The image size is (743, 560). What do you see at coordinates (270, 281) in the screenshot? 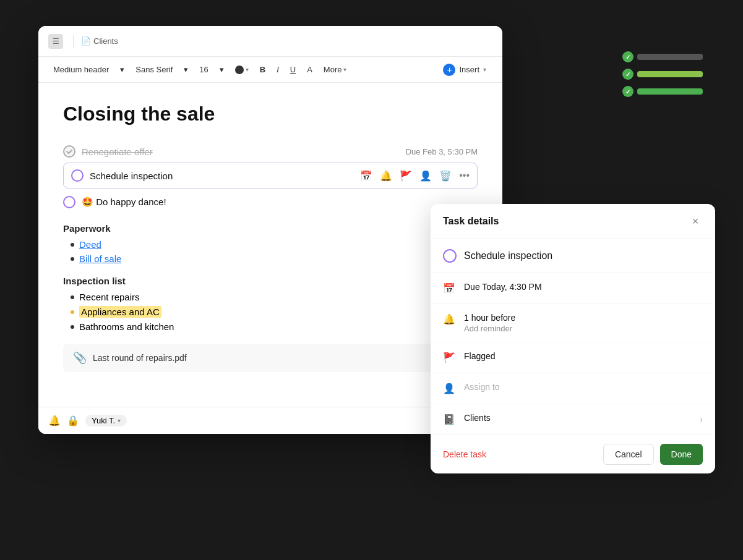
I see `section-inspection: Inspection list` at bounding box center [270, 281].